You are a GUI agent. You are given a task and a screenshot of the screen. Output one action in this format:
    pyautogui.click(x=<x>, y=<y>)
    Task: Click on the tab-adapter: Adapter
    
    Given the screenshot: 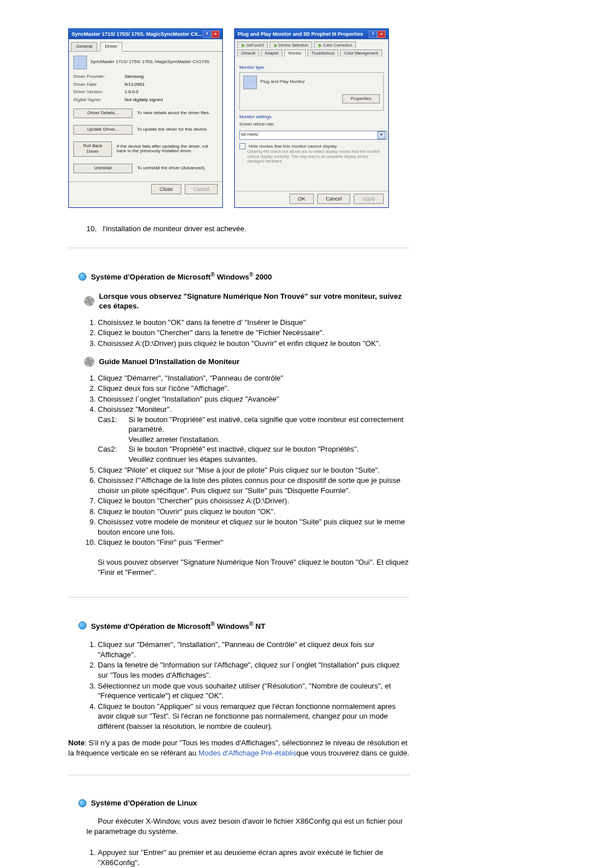 What is the action you would take?
    pyautogui.click(x=272, y=53)
    